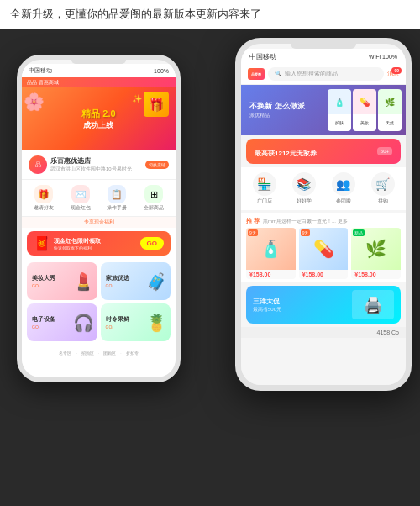 The width and height of the screenshot is (420, 506). I want to click on invite-label: 邀请好友, so click(44, 208).